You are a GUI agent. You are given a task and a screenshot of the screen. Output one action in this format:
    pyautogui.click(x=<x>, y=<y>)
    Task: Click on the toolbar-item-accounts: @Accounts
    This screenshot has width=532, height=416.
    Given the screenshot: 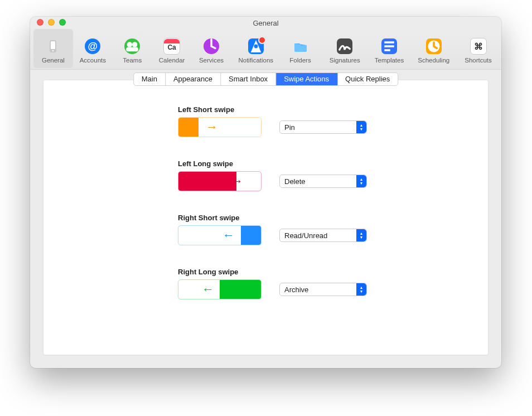 What is the action you would take?
    pyautogui.click(x=93, y=49)
    